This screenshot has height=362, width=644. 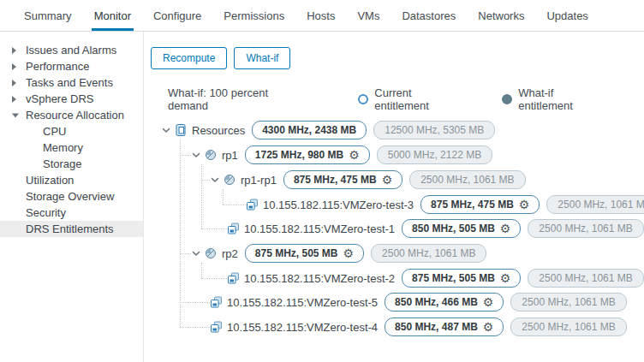 I want to click on tab-networks: Networks, so click(x=501, y=15).